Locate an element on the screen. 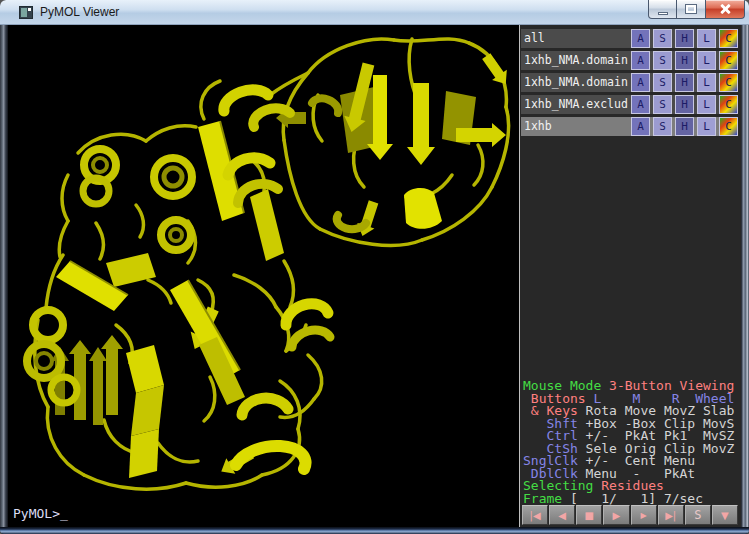  frame-value: [ 1/ 1] 7/sec is located at coordinates (632, 498).